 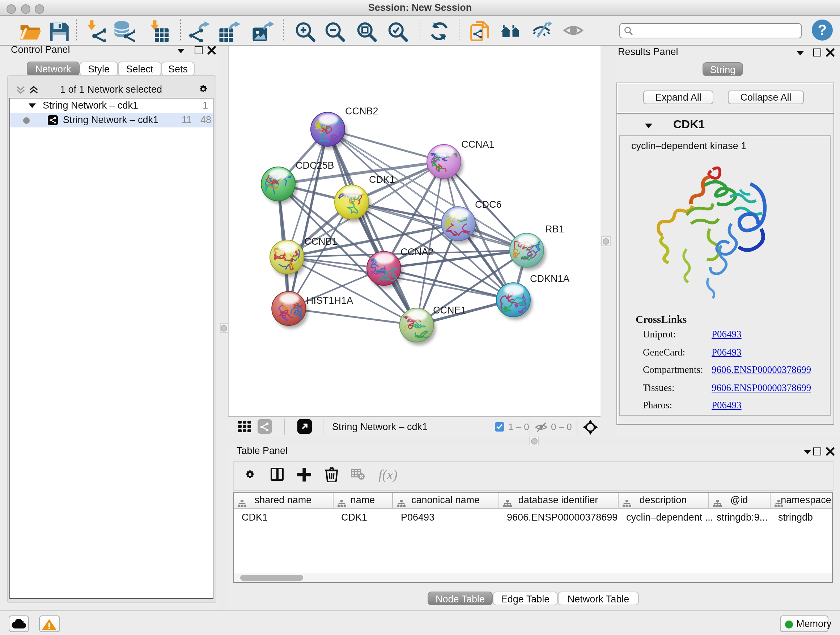 I want to click on svg-text: CCNE1, so click(x=449, y=310).